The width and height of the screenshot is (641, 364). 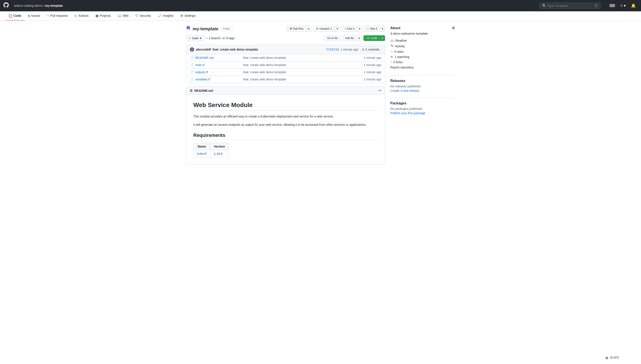 I want to click on file-table: A alexcodelf feat: create web demo templ…, so click(x=286, y=64).